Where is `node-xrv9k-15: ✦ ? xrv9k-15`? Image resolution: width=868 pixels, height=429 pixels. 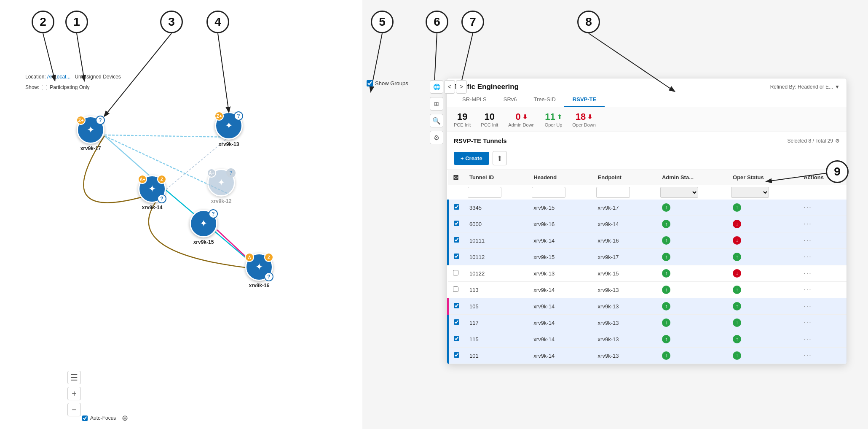
node-xrv9k-15: ✦ ? xrv9k-15 is located at coordinates (204, 227).